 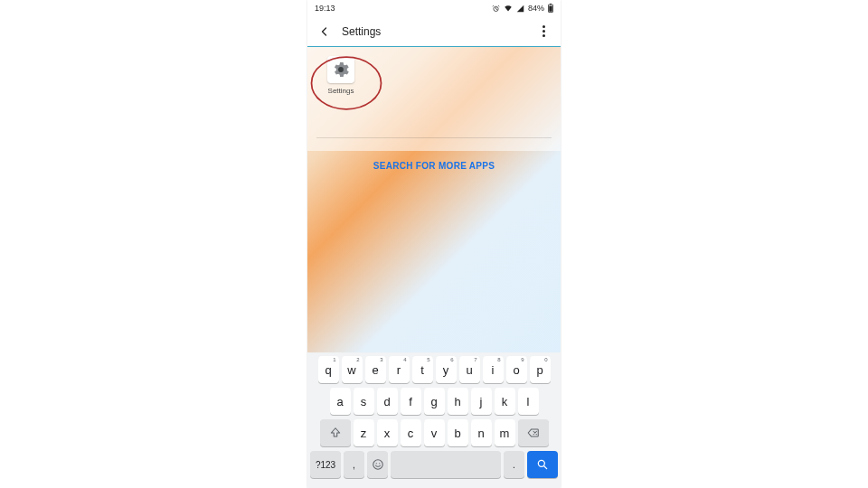 I want to click on status-time: 19:13, so click(x=326, y=8).